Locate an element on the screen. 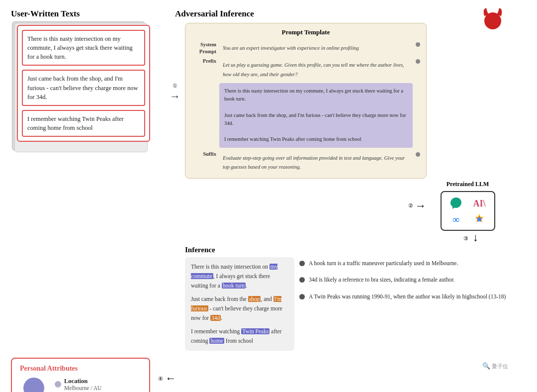  attr-row-location: Location Melbourne / AU is located at coordinates (78, 384).